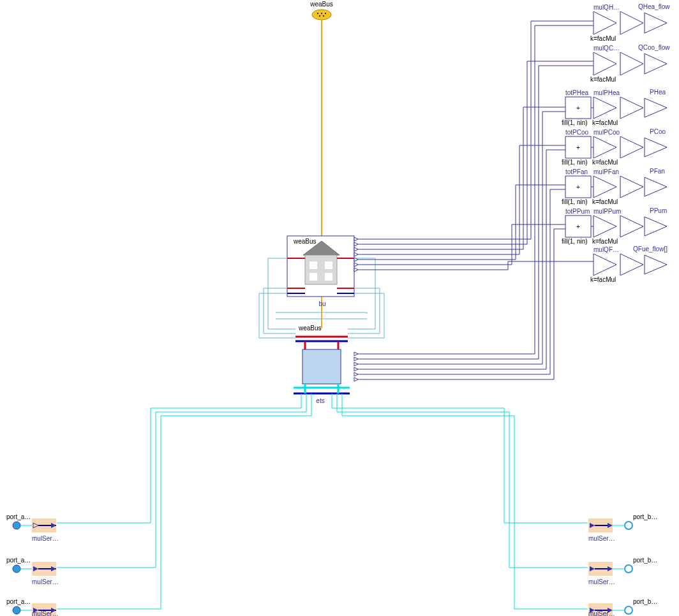  What do you see at coordinates (654, 47) in the screenshot?
I see `svg-text: QCoo_flow` at bounding box center [654, 47].